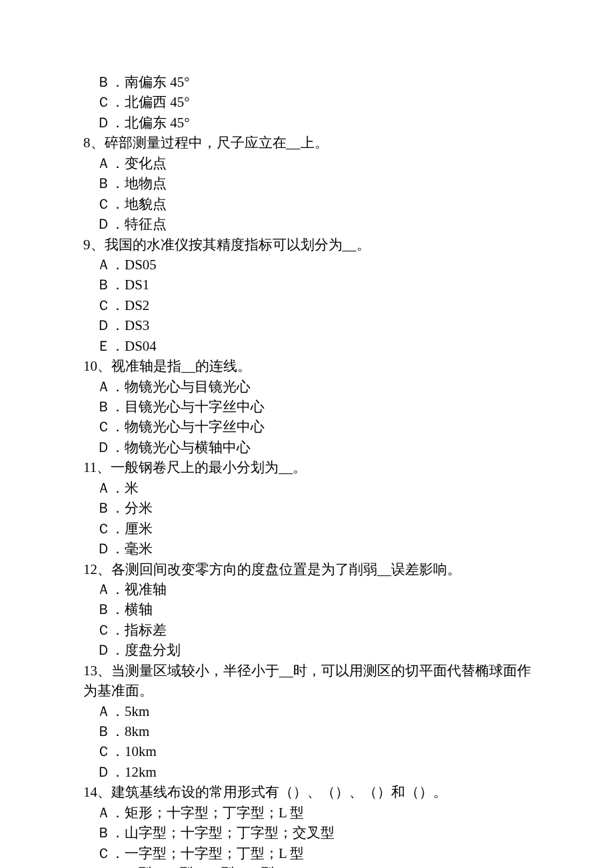 Image resolution: width=613 pixels, height=868 pixels. I want to click on option-text: Ｄ．度盘分划, so click(308, 650).